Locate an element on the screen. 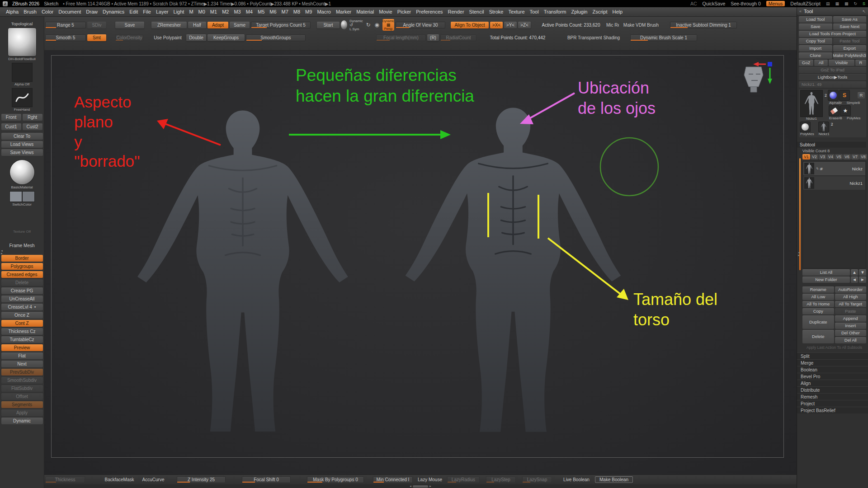 The height and width of the screenshot is (488, 868). bottom-control: LazyStep is located at coordinates (501, 480).